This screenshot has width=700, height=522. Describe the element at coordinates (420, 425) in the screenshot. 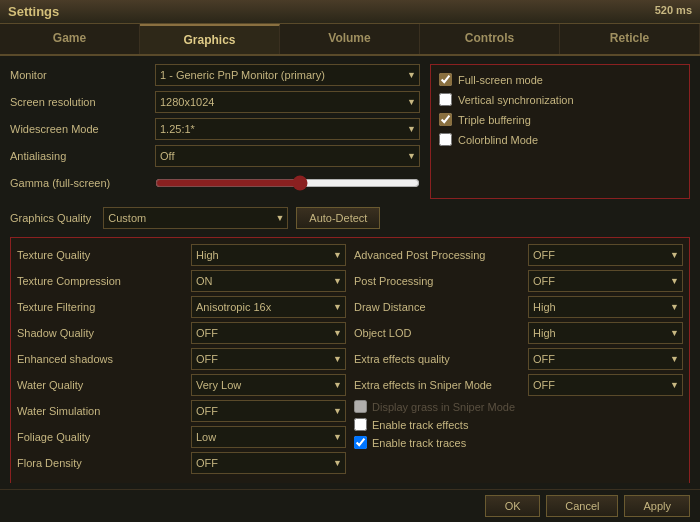

I see `track-effects-label: Enable track effects` at that location.